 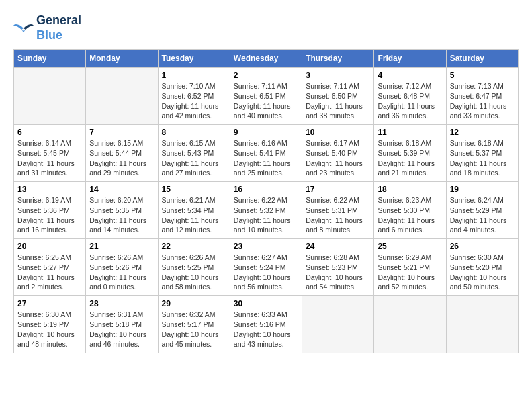 What do you see at coordinates (339, 267) in the screenshot?
I see `day-cell: 24Sunrise: 6:28 AM Sunset: 5:23 PM Dayli…` at bounding box center [339, 267].